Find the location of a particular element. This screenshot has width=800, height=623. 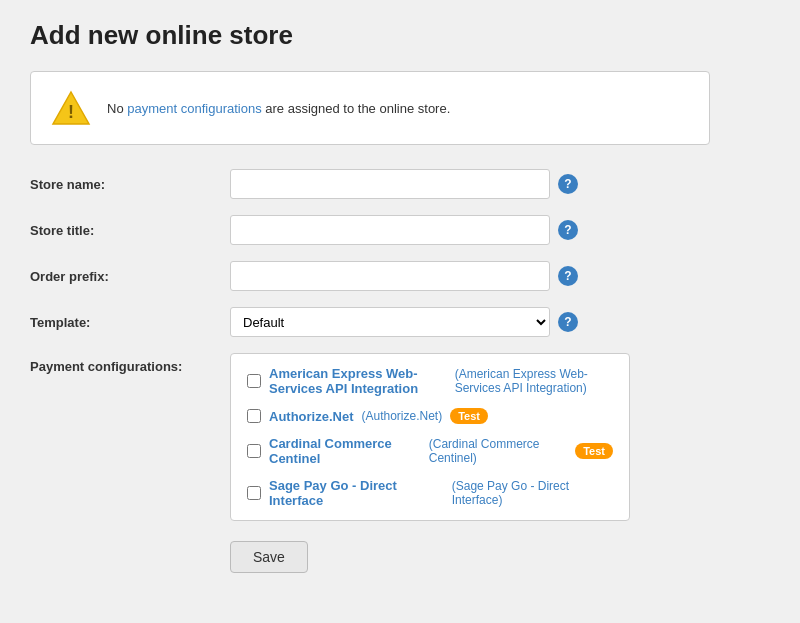

order-prefix-wrap: ? is located at coordinates (470, 276).